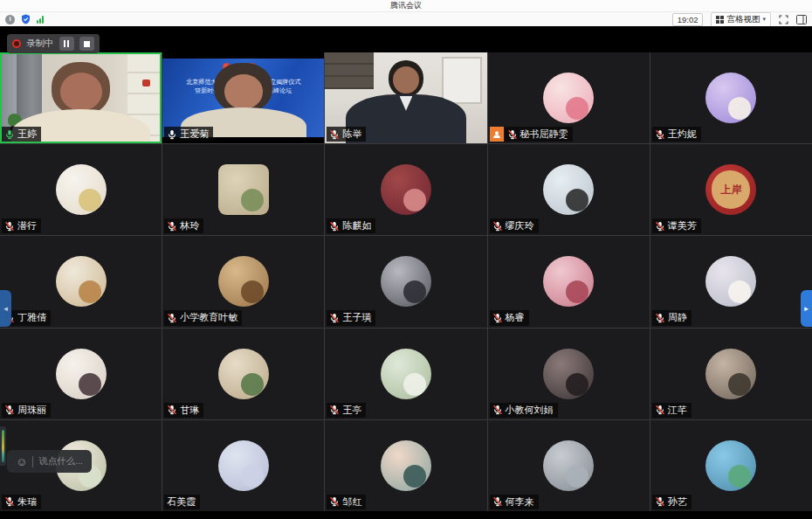 This screenshot has height=519, width=812. Describe the element at coordinates (182, 502) in the screenshot. I see `nametag-row: 石美霞` at that location.